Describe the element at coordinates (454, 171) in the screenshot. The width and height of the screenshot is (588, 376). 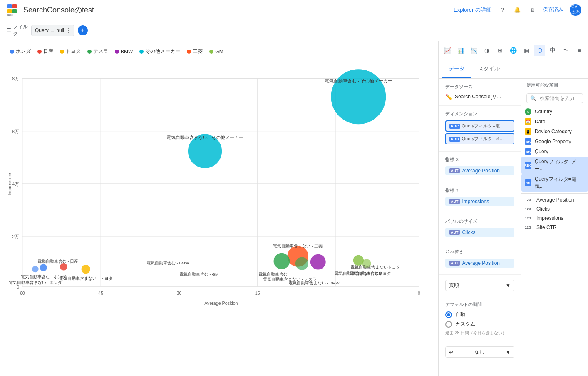
I see `metric-x-prefix: AUT` at that location.